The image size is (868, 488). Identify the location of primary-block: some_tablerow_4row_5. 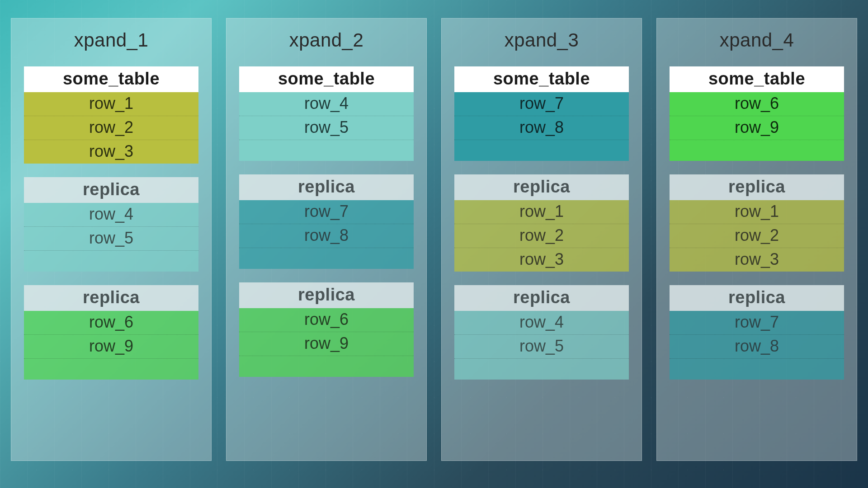
(326, 114).